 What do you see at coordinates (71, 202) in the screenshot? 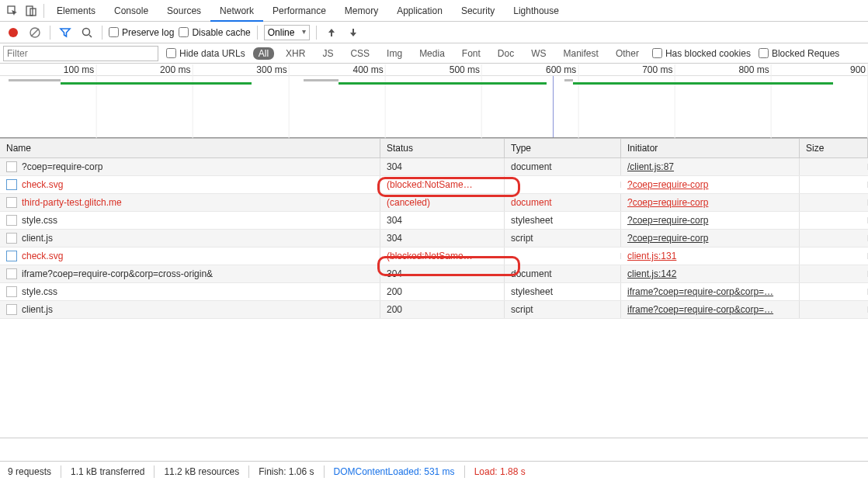
I see `request-name: third-party-test.glitch.me` at bounding box center [71, 202].